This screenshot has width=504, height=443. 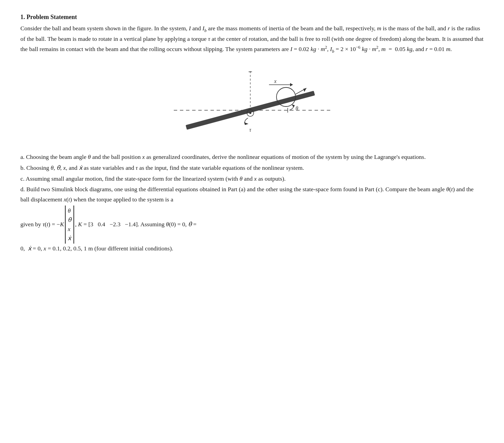 I want to click on svg-text: θ, so click(x=297, y=108).